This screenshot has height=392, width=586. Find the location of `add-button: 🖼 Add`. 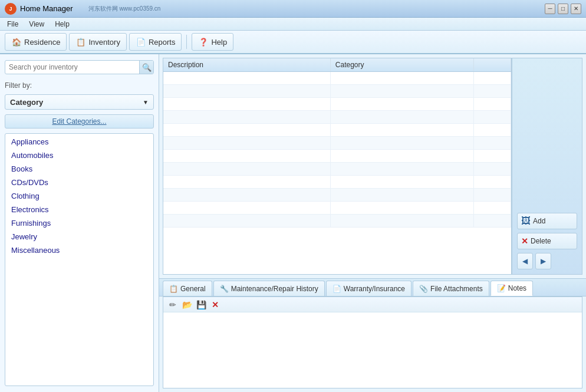

add-button: 🖼 Add is located at coordinates (547, 221).